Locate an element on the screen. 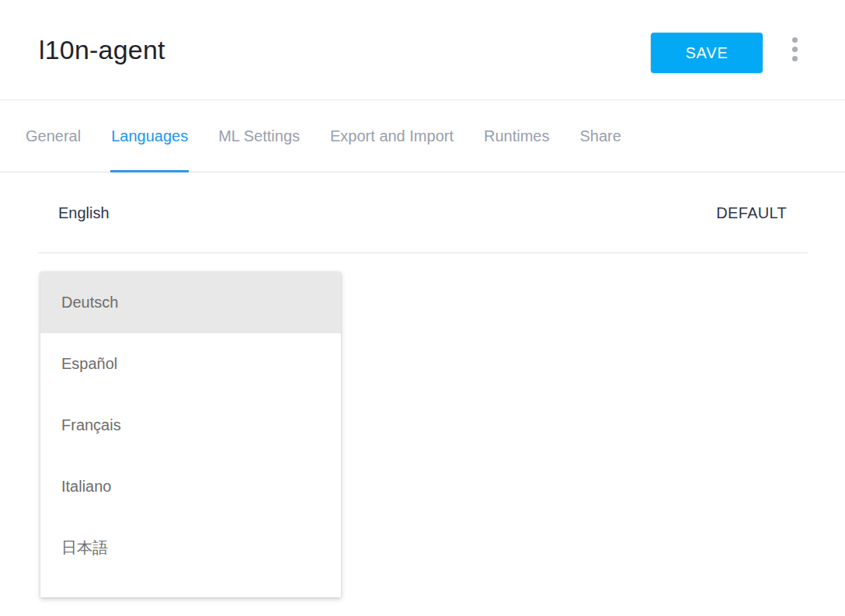  dropdown-item-japanese: 日本語 is located at coordinates (191, 548).